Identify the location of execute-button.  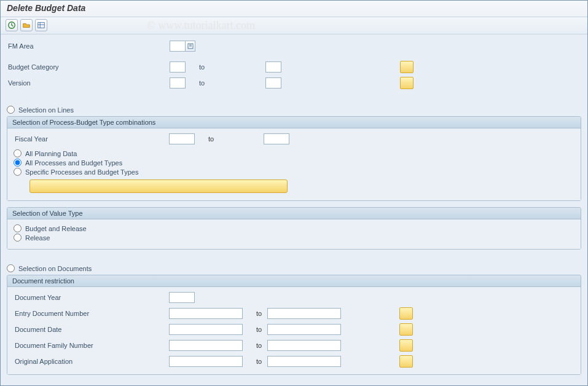
(12, 25).